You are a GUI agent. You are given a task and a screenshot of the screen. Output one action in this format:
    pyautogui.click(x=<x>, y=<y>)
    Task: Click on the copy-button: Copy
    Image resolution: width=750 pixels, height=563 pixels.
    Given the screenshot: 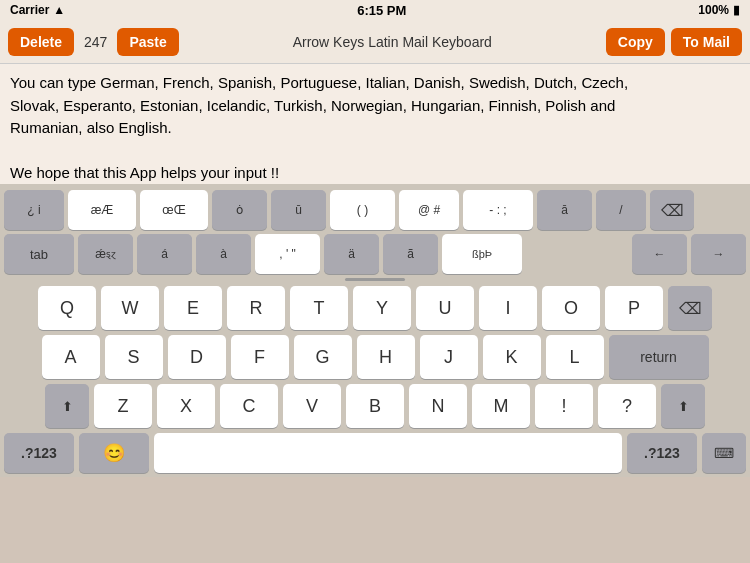 What is the action you would take?
    pyautogui.click(x=636, y=42)
    